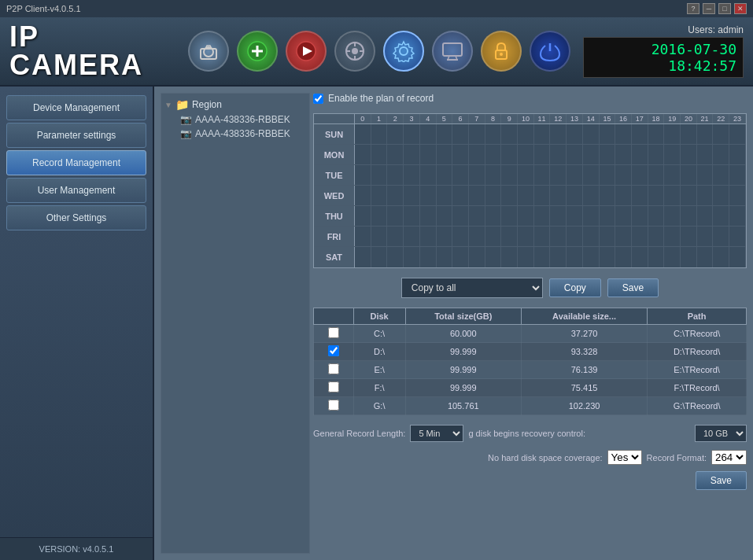  Describe the element at coordinates (740, 9) in the screenshot. I see `close-button: ✕` at that location.